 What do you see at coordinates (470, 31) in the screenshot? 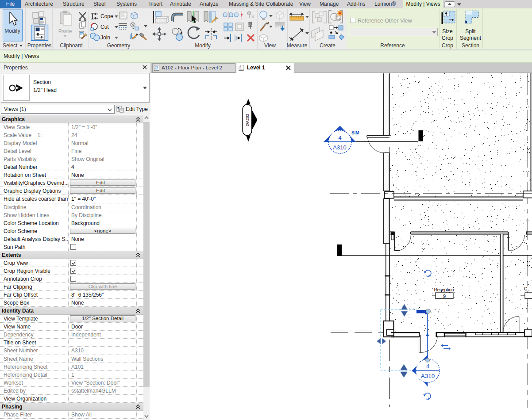
I see `svg-text: Split` at bounding box center [470, 31].